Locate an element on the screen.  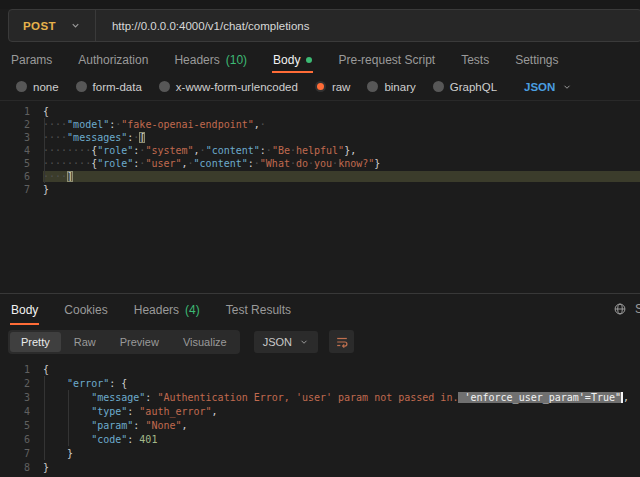
body-mode-label: form-data is located at coordinates (118, 87).